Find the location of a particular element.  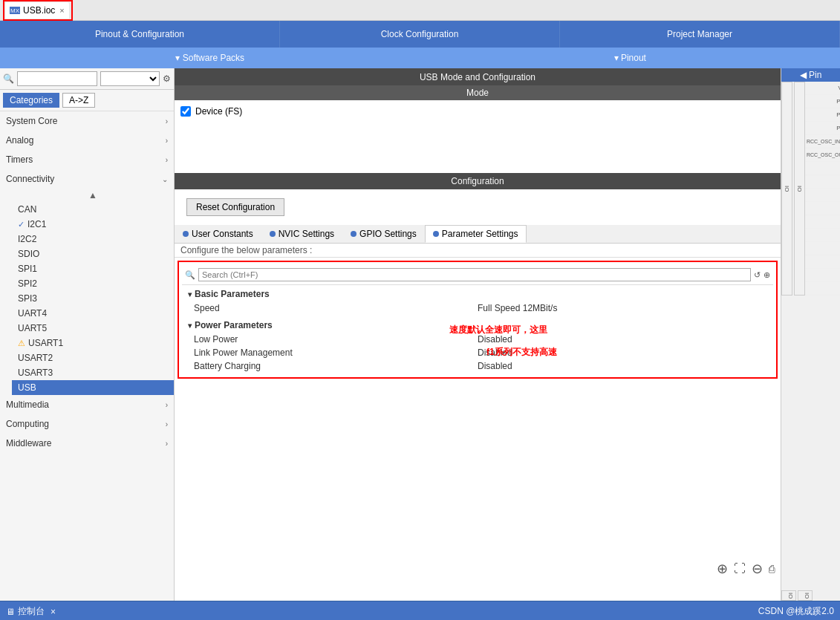

sub-navigation: ▾ Software Packs ▾ Pinout is located at coordinates (420, 58).